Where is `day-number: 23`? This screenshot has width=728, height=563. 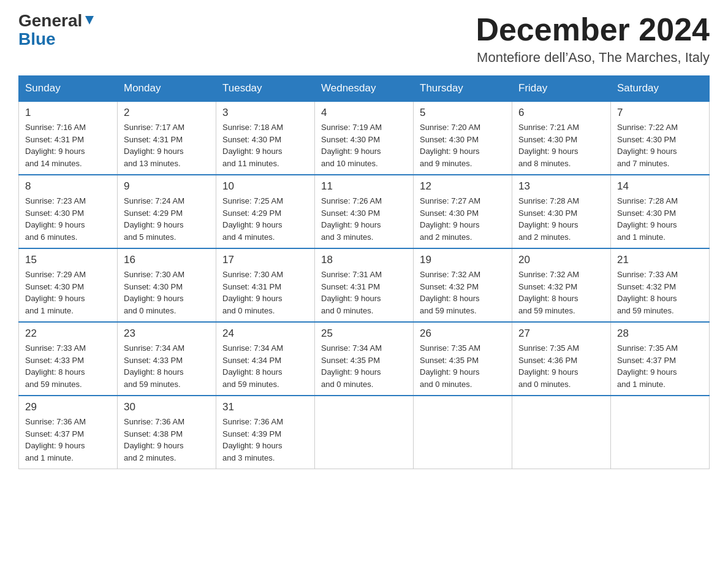 day-number: 23 is located at coordinates (167, 334).